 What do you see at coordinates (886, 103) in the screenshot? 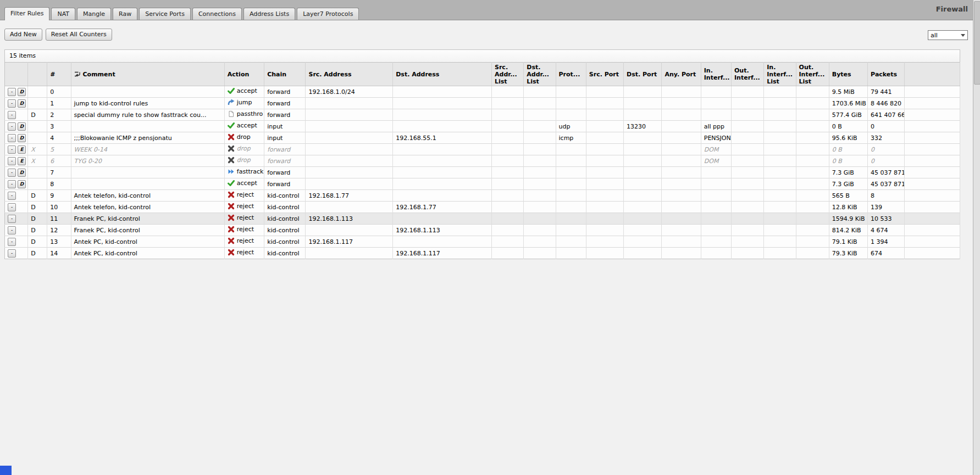
I see `cell-packets: 8 446 820` at bounding box center [886, 103].